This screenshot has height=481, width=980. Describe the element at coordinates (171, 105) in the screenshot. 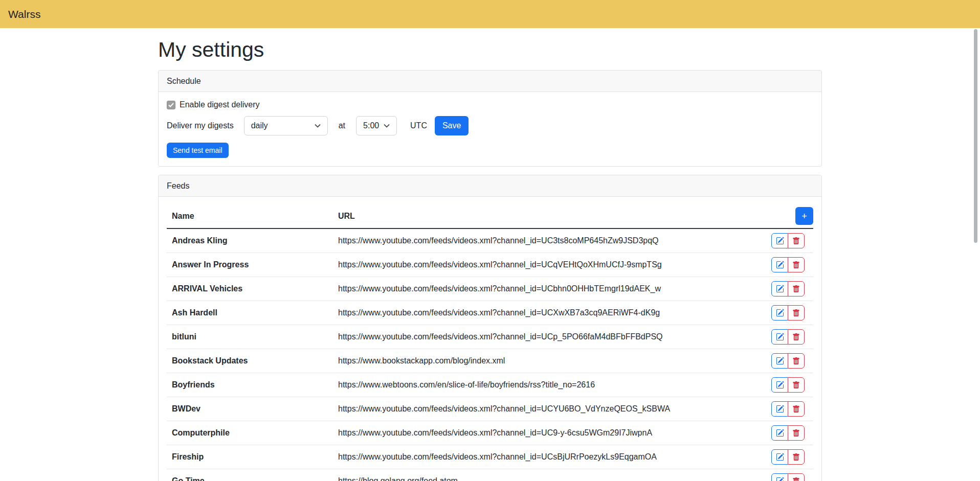

I see `enable-digest-checkbox` at that location.